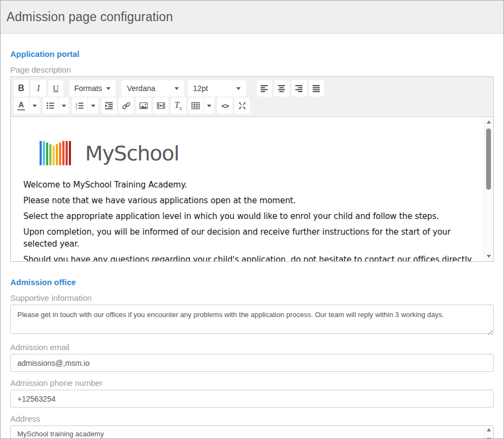  I want to click on numbered-list-split-button: 123, so click(86, 106).